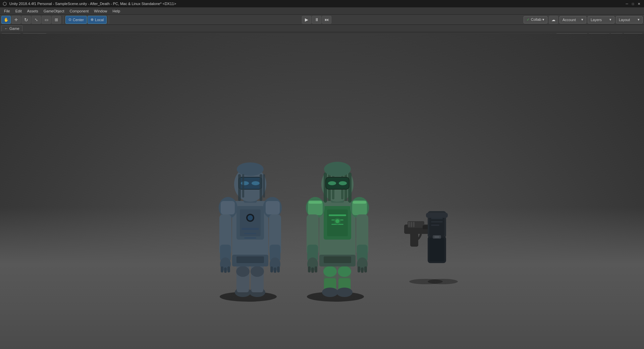 Image resolution: width=644 pixels, height=349 pixels. What do you see at coordinates (629, 20) in the screenshot?
I see `layout-button: Layout ▾` at bounding box center [629, 20].